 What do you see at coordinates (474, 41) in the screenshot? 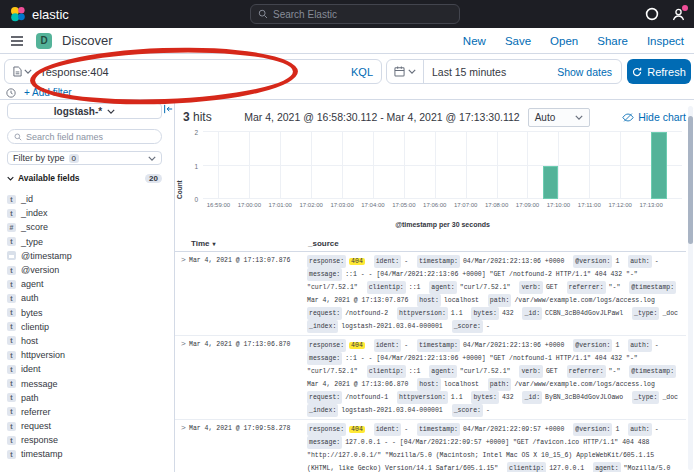
I see `nav-action-new: New` at bounding box center [474, 41].